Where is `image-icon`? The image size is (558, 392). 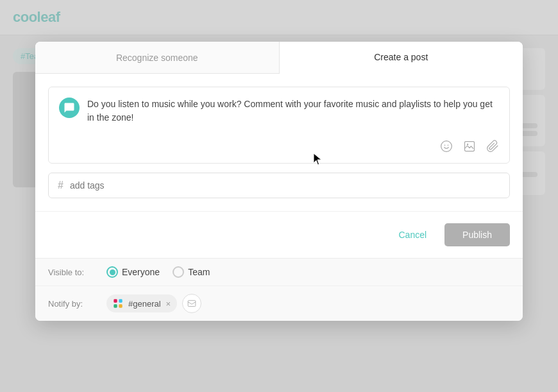 image-icon is located at coordinates (469, 146).